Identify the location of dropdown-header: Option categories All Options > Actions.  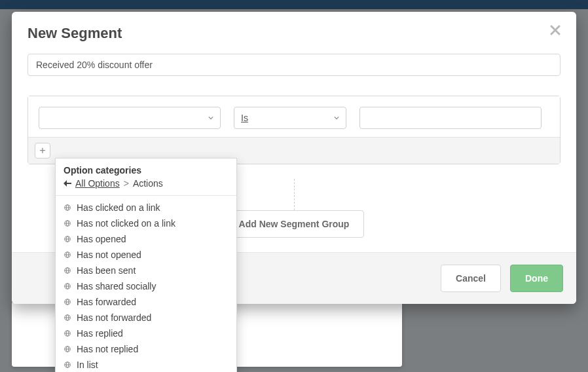
(146, 176).